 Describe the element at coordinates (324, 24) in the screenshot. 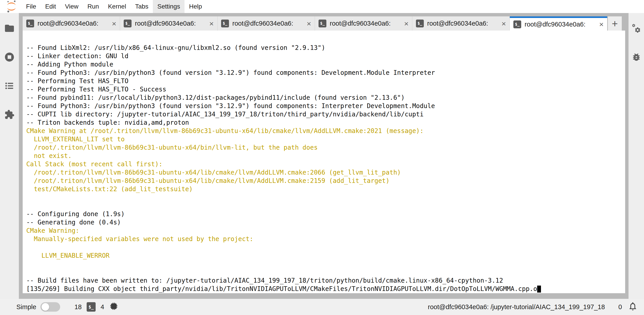

I see `tab-bar: $_ root@dfc96034e0a6: × $_ root@dfc96034…` at that location.